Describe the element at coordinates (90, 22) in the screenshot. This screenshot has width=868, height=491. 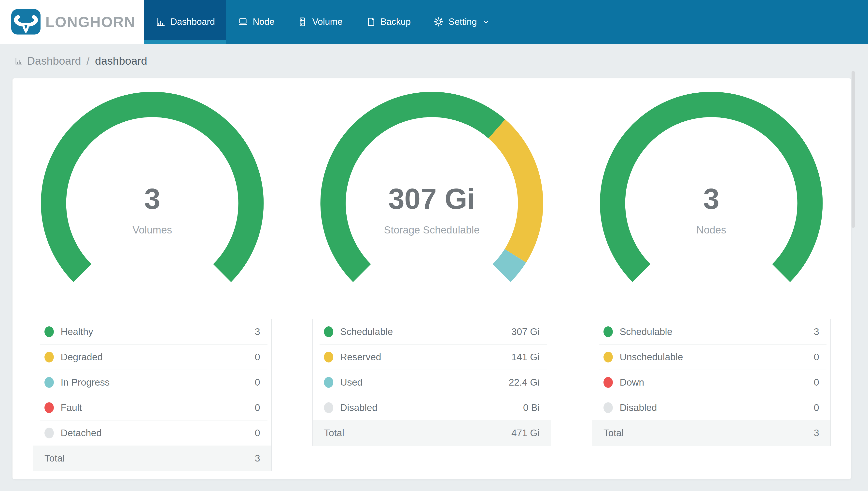
I see `app-name: LONGHORN` at that location.